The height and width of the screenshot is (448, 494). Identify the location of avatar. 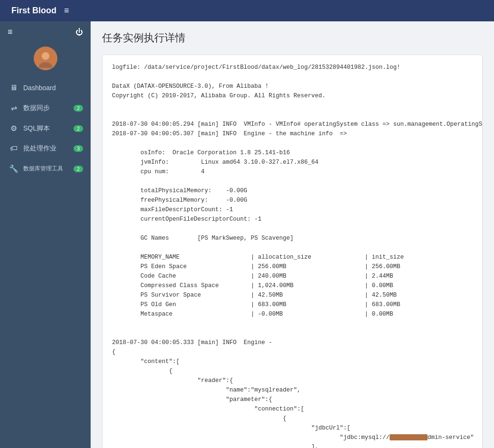
(46, 58).